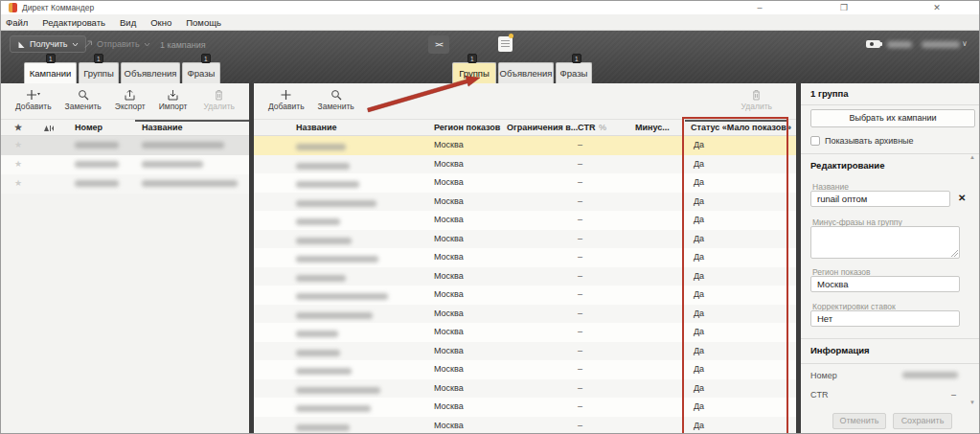 Image resolution: width=980 pixels, height=434 pixels. I want to click on menu-edit: Редактировать, so click(74, 23).